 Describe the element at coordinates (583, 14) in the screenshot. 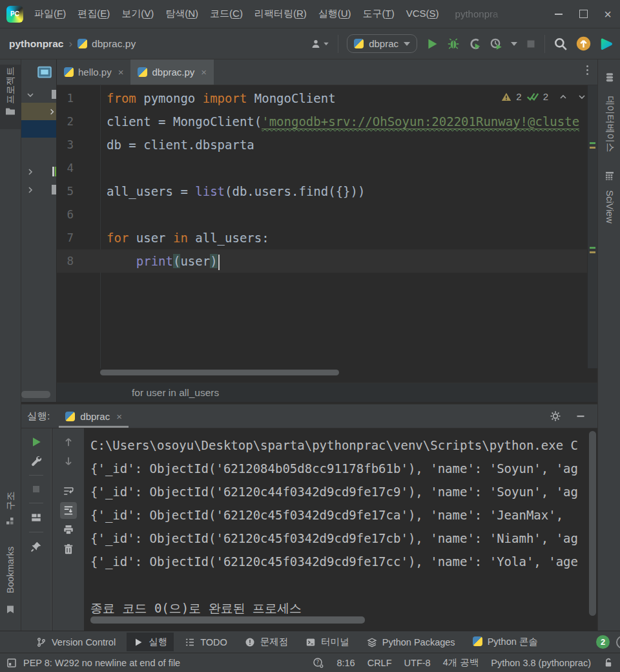

I see `maximize-button` at that location.